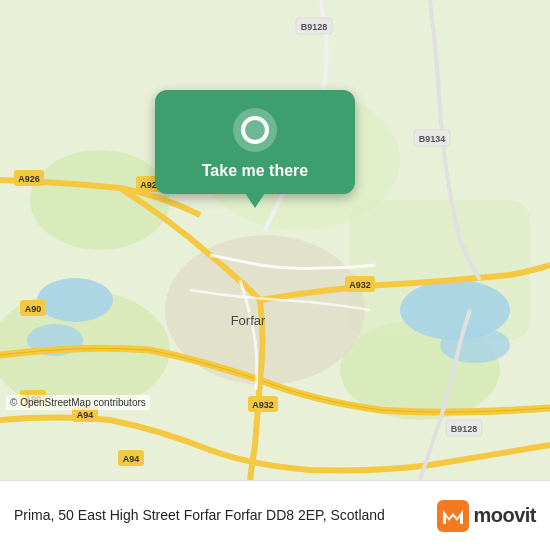  Describe the element at coordinates (453, 516) in the screenshot. I see `moovit-icon` at that location.